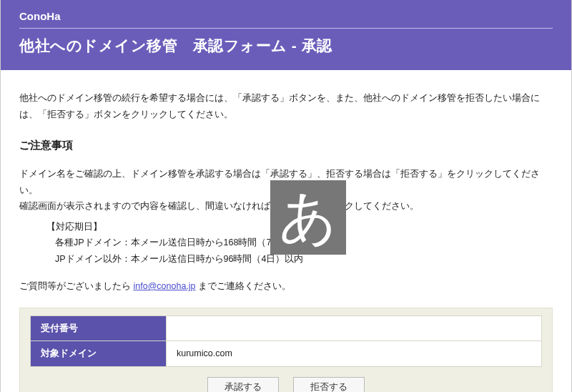 This screenshot has height=392, width=572. I want to click on approve-button: 承認する, so click(243, 385).